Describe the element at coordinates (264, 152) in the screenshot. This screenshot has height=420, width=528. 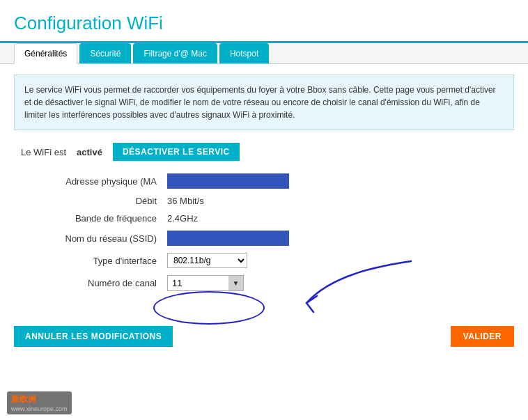
I see `wifi-status-row: Le WiFi est activé DÉSACTIVER LE SERVIC` at that location.